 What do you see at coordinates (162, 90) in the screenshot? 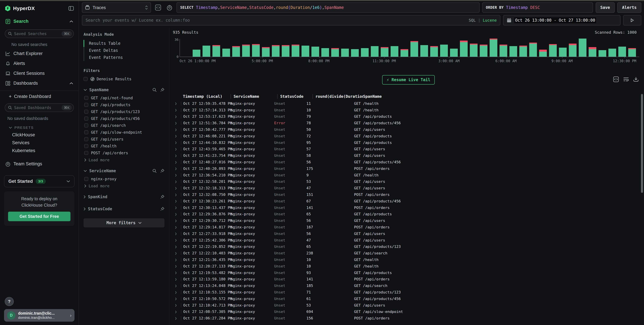
I see `pin-icon` at bounding box center [162, 90].